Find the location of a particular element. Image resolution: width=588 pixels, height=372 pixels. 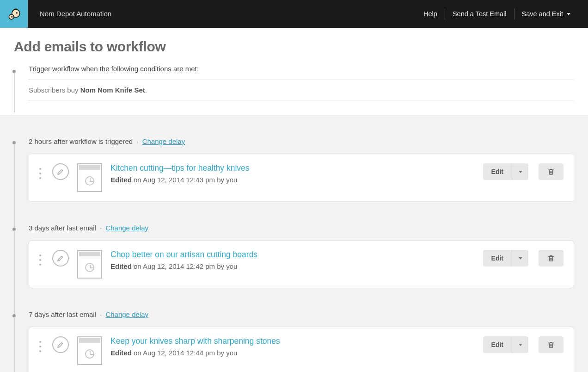

save-and-exit-label: Save and Exit is located at coordinates (543, 14).